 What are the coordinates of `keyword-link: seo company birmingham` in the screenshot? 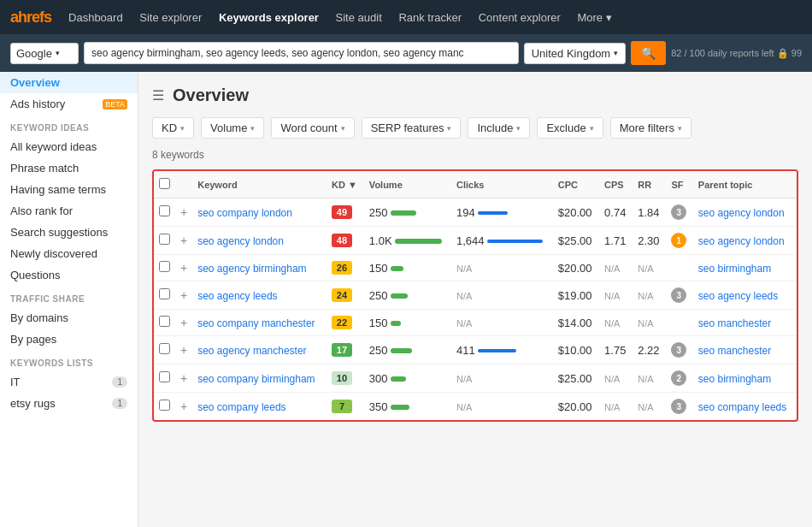 It's located at (256, 379).